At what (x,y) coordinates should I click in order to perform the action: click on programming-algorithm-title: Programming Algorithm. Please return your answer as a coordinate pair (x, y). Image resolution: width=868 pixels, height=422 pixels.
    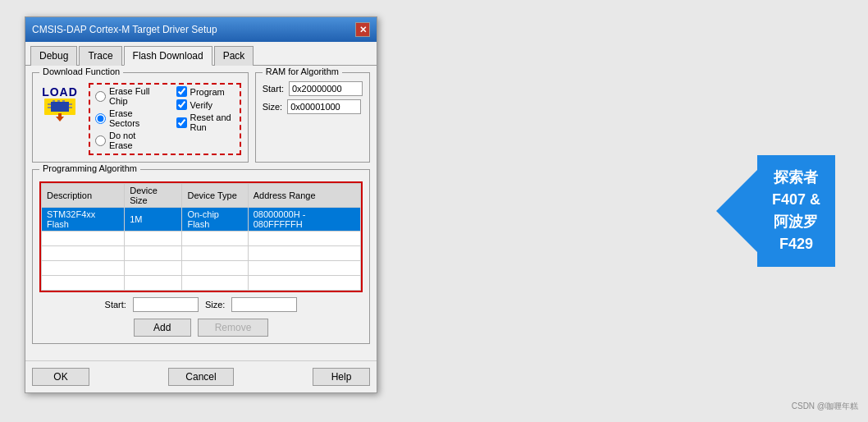
    Looking at the image, I should click on (90, 168).